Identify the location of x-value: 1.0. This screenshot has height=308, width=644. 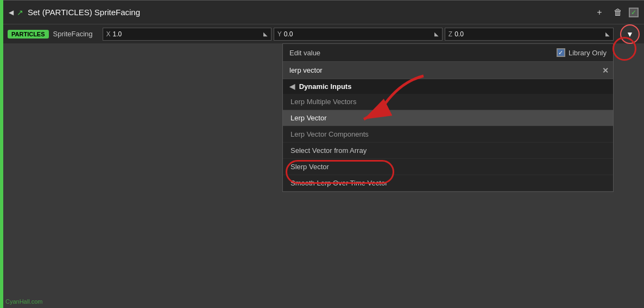
(117, 34).